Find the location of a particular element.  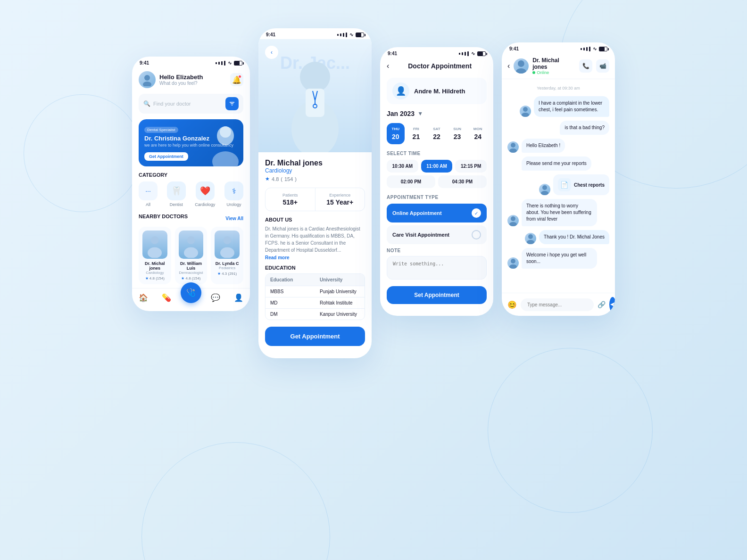

nav-pills: 💊 is located at coordinates (166, 298).